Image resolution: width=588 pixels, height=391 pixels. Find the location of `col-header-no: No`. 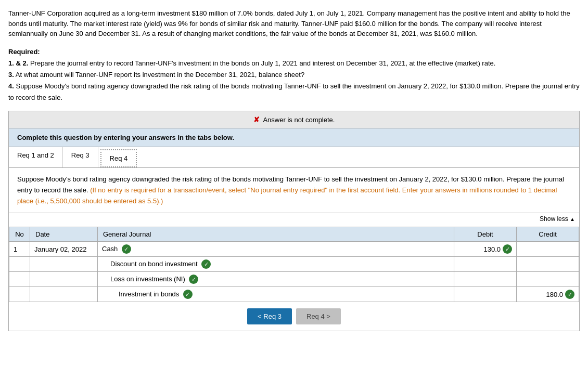

col-header-no: No is located at coordinates (20, 234).